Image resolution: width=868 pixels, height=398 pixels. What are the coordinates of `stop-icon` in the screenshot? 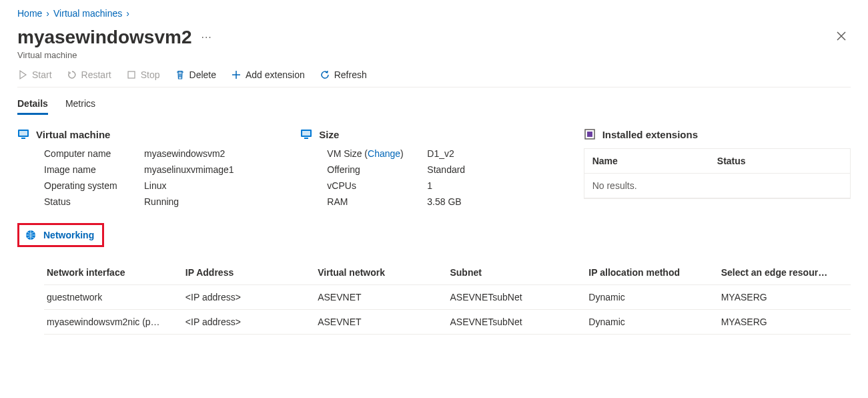 It's located at (131, 75).